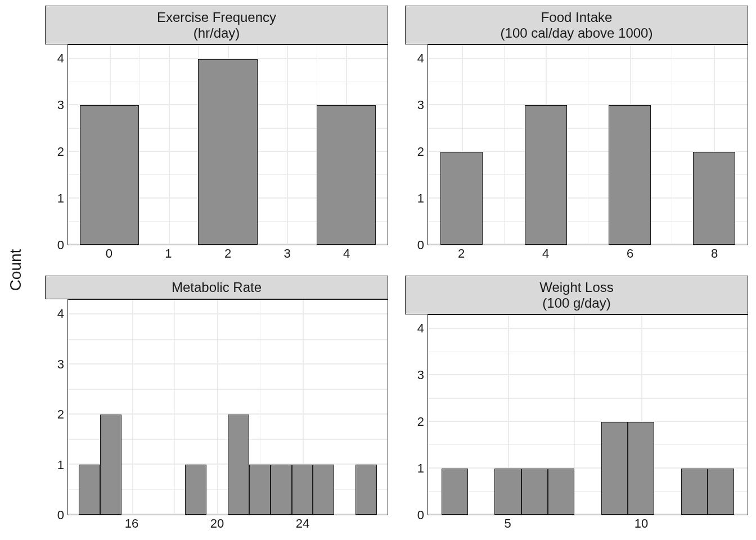 Image resolution: width=756 pixels, height=540 pixels. What do you see at coordinates (641, 524) in the screenshot?
I see `x-tick-label: 10` at bounding box center [641, 524].